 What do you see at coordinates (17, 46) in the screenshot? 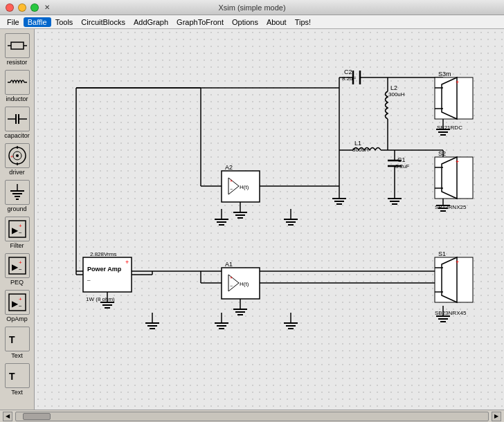
I see `resistor-icon-box` at bounding box center [17, 46].